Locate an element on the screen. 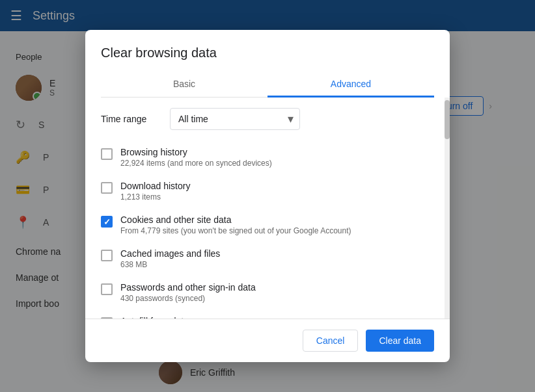 The width and height of the screenshot is (535, 392). passwords-label: Passwords and other sign-in data is located at coordinates (275, 287).